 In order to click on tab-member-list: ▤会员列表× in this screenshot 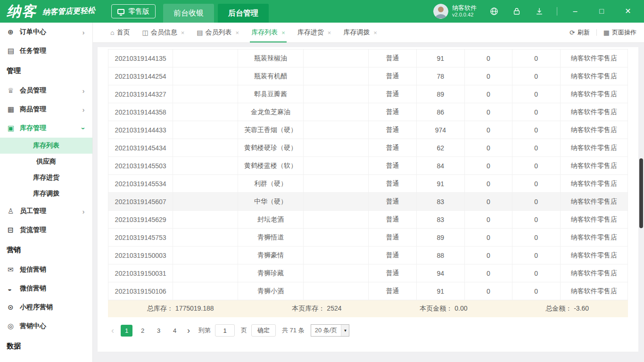, I will do `click(218, 33)`.